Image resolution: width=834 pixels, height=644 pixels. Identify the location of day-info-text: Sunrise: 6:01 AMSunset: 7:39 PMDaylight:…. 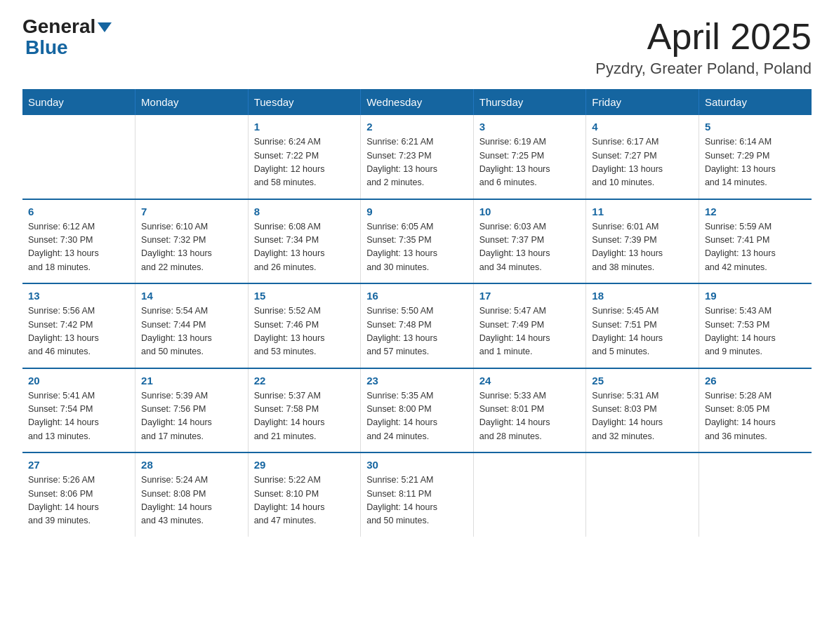
(642, 248).